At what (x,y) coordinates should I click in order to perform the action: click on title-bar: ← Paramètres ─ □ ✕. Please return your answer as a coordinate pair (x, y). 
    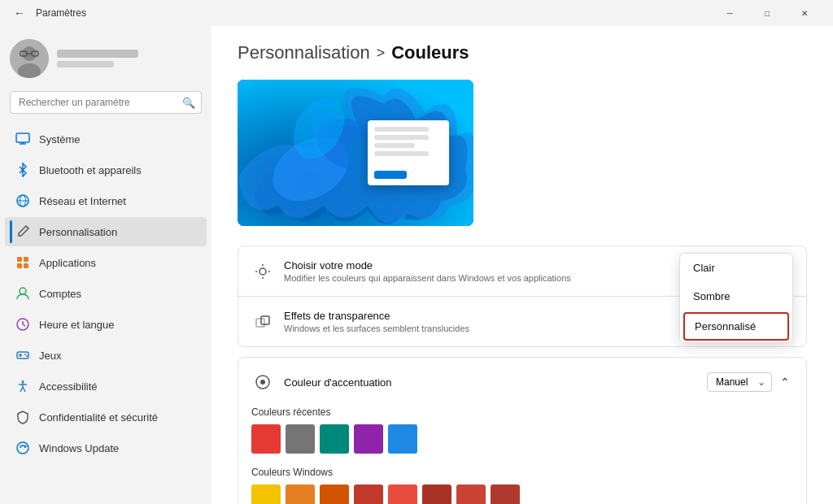
    Looking at the image, I should click on (416, 13).